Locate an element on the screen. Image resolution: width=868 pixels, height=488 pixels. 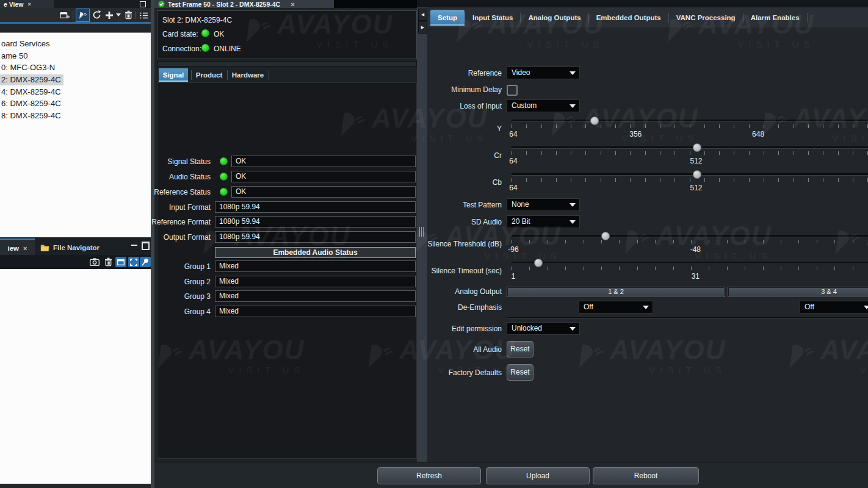
reboot-button: Reboot is located at coordinates (646, 476).